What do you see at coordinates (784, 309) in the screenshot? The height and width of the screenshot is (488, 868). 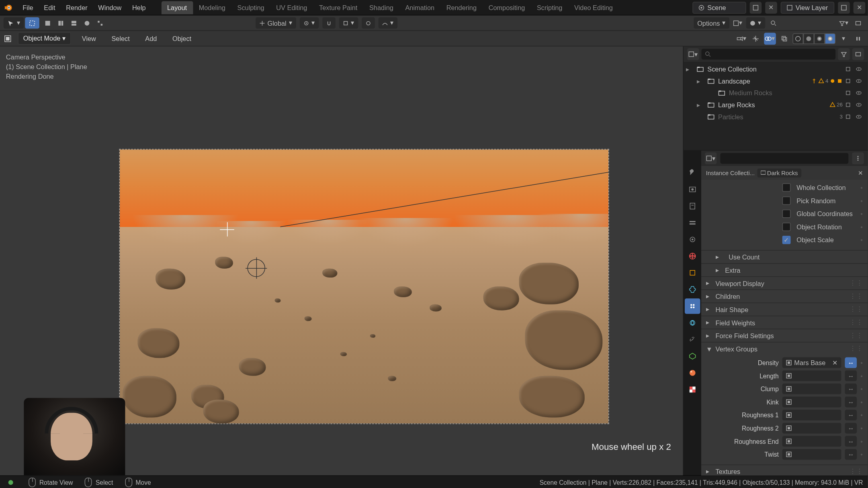 I see `section-hair-shape: ▸Hair Shape⋮⋮` at bounding box center [784, 309].